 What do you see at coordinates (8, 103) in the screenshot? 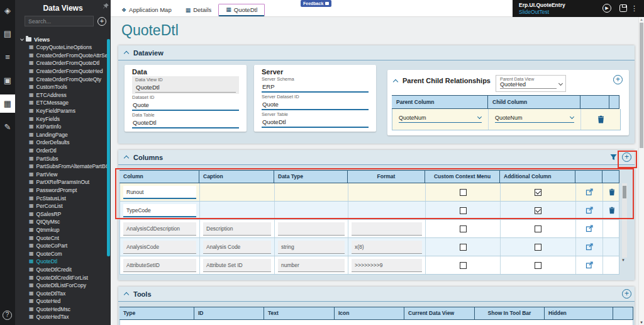
I see `data-views-icon: ▦` at bounding box center [8, 103].